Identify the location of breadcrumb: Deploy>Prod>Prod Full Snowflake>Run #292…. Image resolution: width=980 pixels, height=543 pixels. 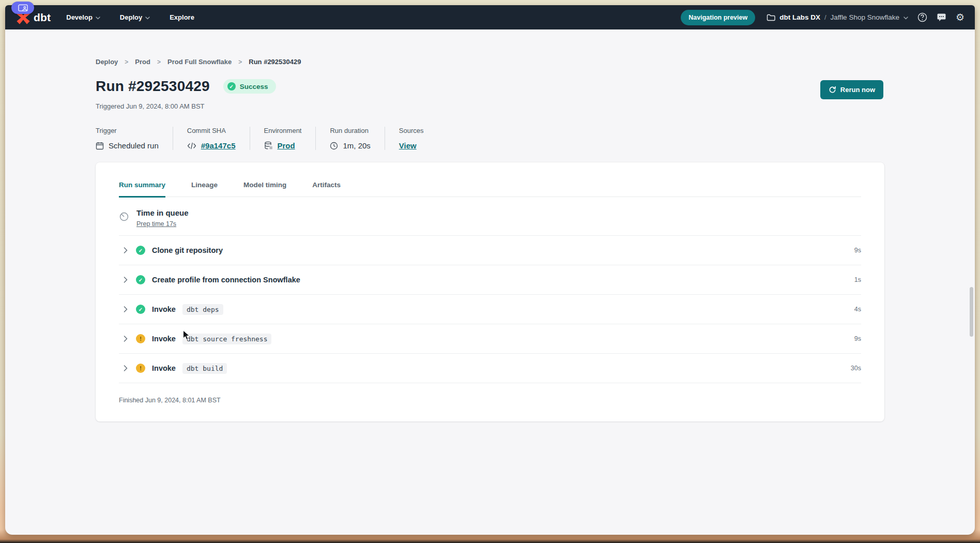
(490, 62).